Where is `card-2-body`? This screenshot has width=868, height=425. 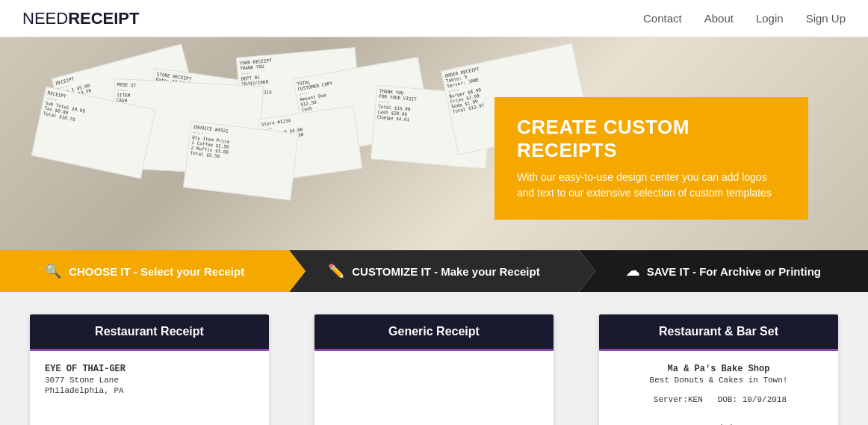
card-2-body is located at coordinates (434, 387).